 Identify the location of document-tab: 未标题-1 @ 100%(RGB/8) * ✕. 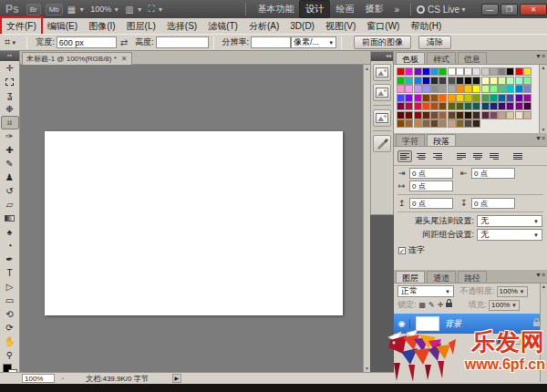
(77, 58).